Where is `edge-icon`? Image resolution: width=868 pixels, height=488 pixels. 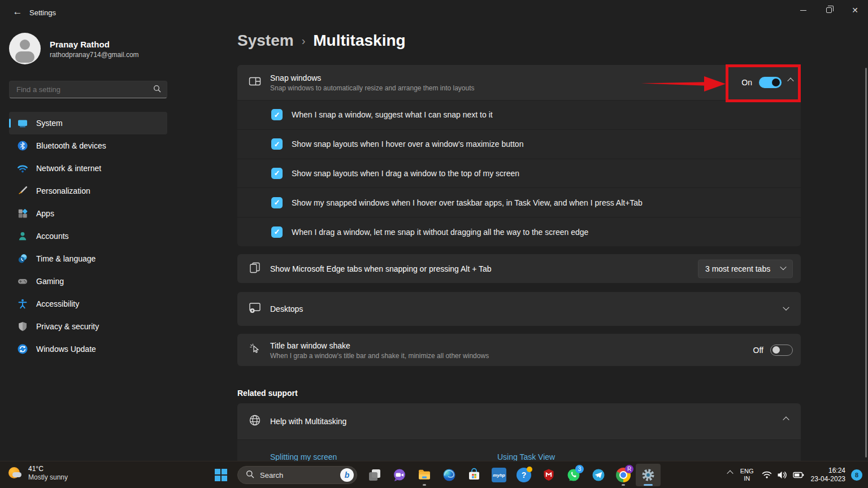 edge-icon is located at coordinates (449, 475).